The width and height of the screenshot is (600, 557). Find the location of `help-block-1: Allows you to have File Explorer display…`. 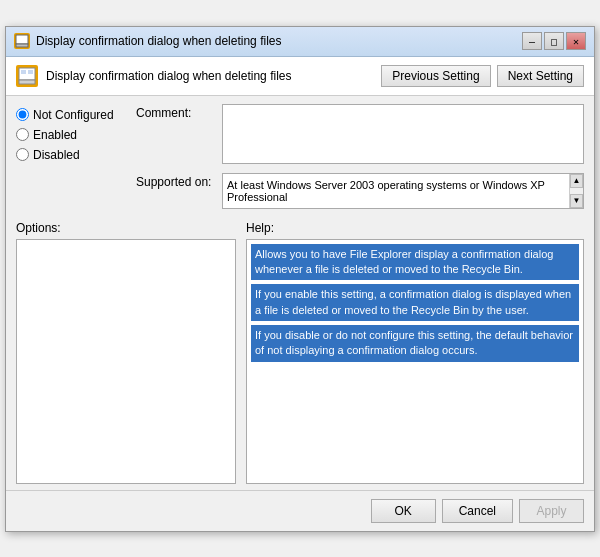

help-block-1: Allows you to have File Explorer display… is located at coordinates (415, 262).